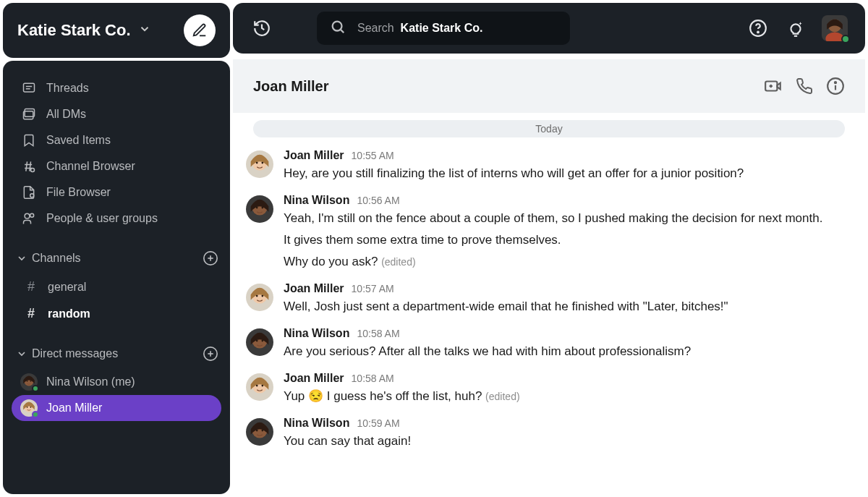 This screenshot has height=497, width=868. Describe the element at coordinates (262, 28) in the screenshot. I see `history-button` at that location.